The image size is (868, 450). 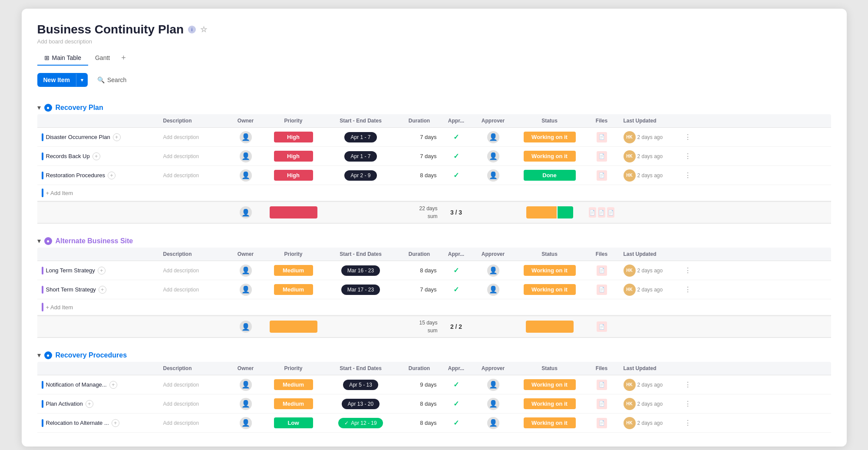 What do you see at coordinates (493, 290) in the screenshot?
I see `approver-avatar: 👤` at bounding box center [493, 290].